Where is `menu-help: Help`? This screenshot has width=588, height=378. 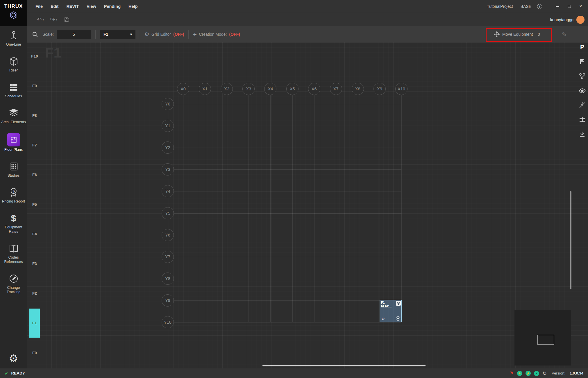 menu-help: Help is located at coordinates (133, 6).